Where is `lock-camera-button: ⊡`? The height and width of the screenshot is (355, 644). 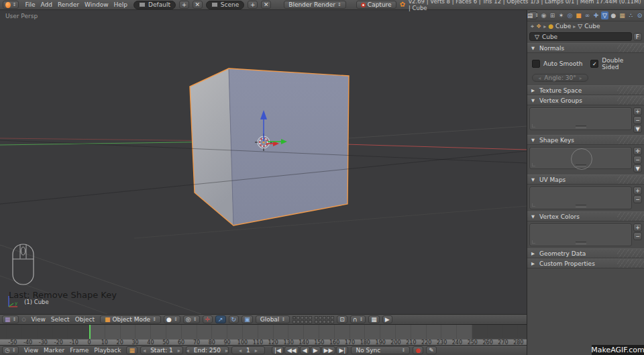
lock-camera-button: ⊡ is located at coordinates (342, 319).